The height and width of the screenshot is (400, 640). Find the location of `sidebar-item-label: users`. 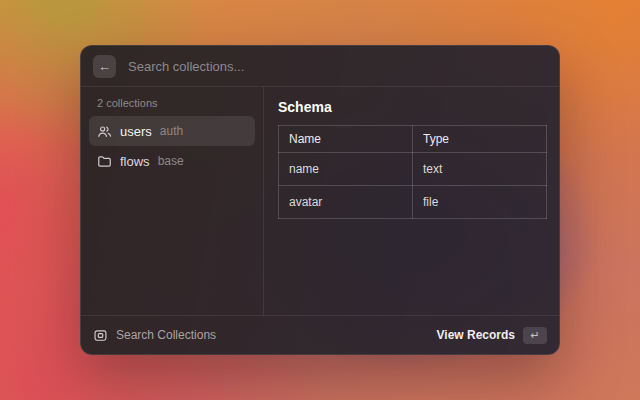

sidebar-item-label: users is located at coordinates (136, 132).